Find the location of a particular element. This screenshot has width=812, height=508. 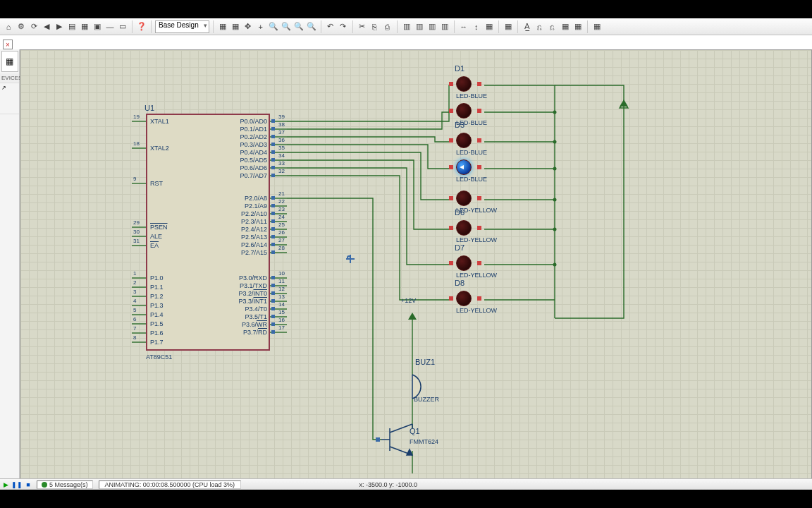

pin-label: P0.7/AD7 is located at coordinates (254, 176).